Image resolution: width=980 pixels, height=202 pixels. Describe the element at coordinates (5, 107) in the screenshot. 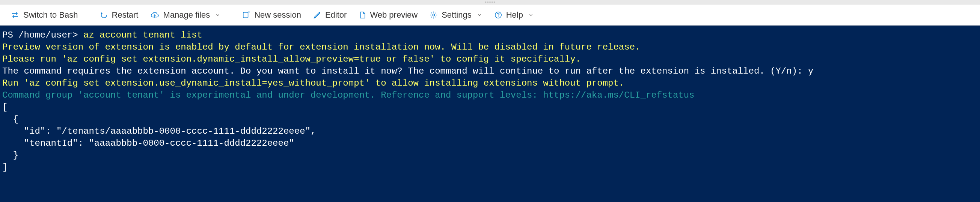

I see `output-json: [` at that location.